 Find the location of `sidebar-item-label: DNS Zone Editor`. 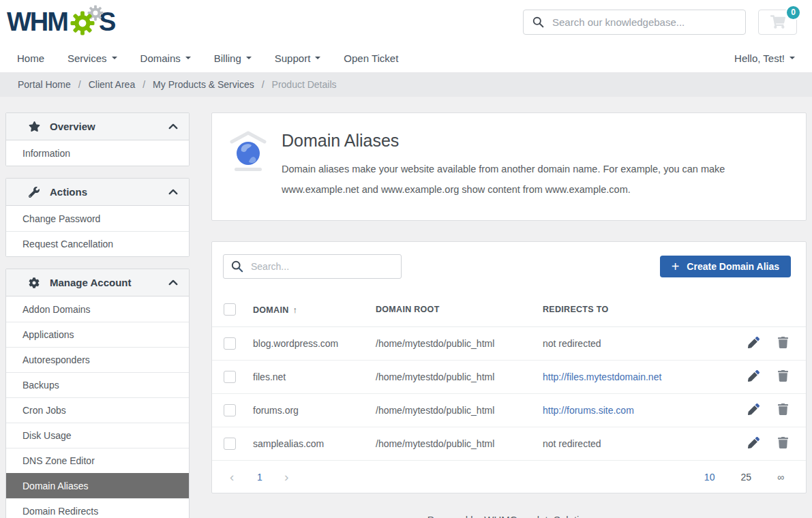

sidebar-item-label: DNS Zone Editor is located at coordinates (59, 461).